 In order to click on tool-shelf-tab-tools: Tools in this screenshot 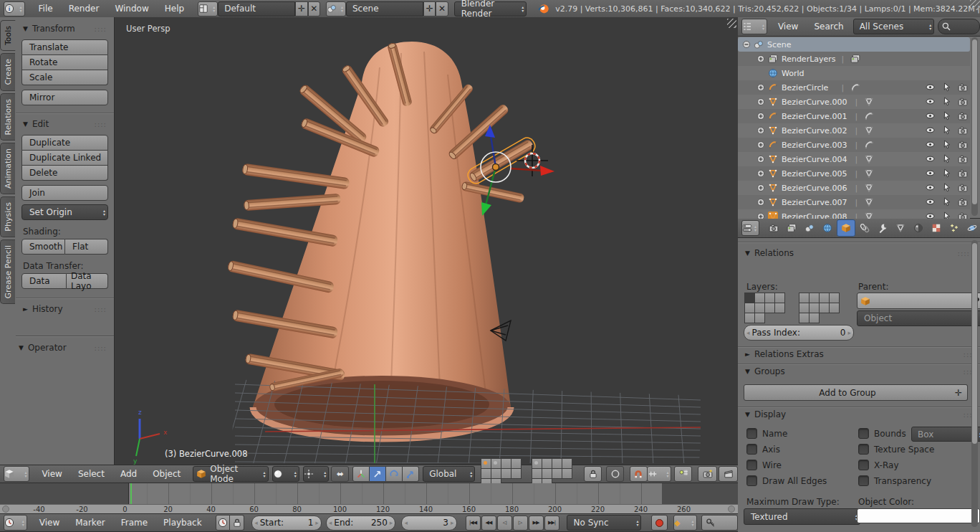, I will do `click(8, 36)`.